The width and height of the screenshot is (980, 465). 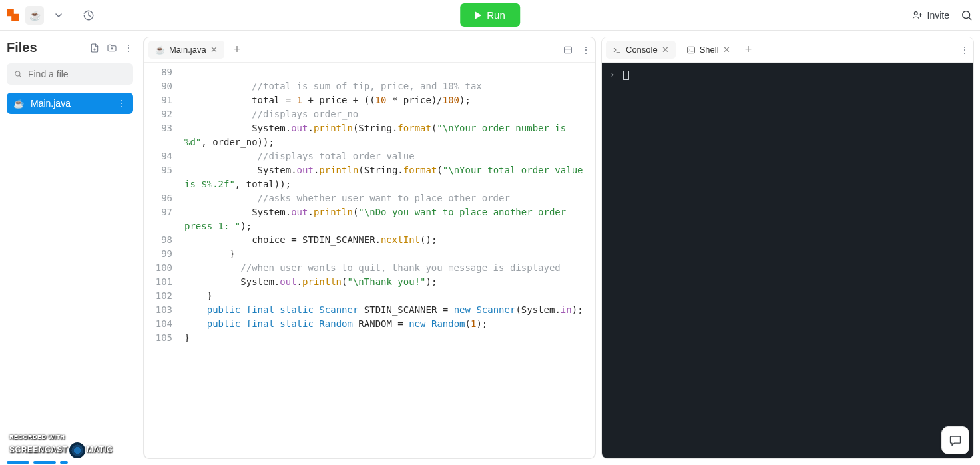 I want to click on file-item-main-java: ☕ Main.java ⋮, so click(x=70, y=103).